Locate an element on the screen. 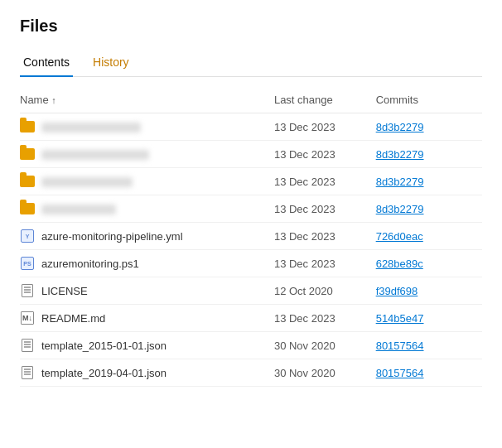 The width and height of the screenshot is (502, 448). page-title: Files is located at coordinates (251, 26).